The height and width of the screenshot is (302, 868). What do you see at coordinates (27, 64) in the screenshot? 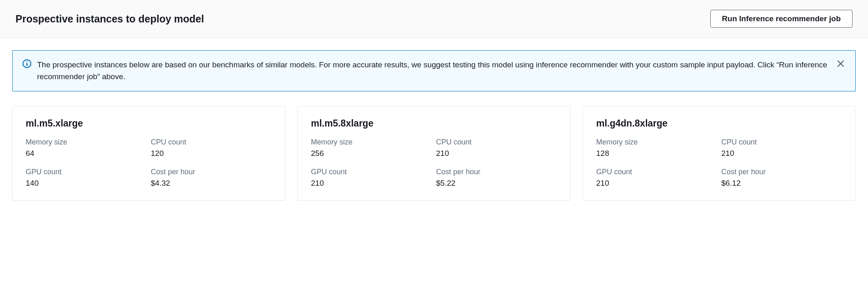
I see `info-icon` at bounding box center [27, 64].